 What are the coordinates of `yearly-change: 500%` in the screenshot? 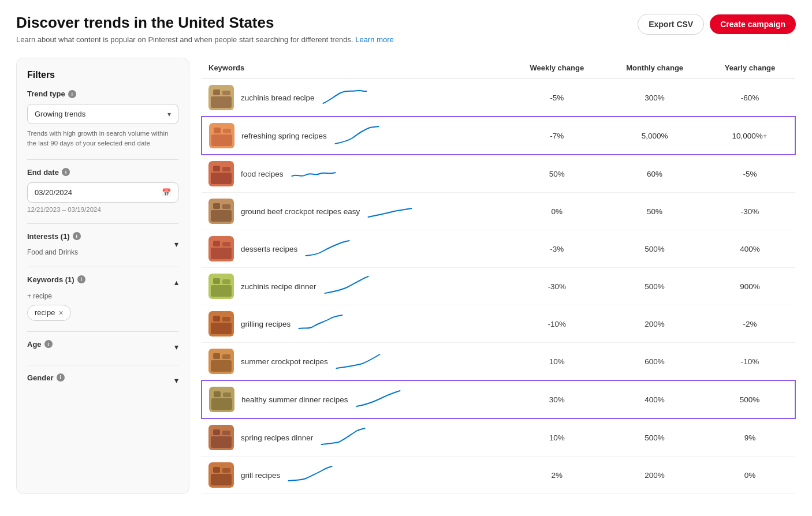 It's located at (750, 399).